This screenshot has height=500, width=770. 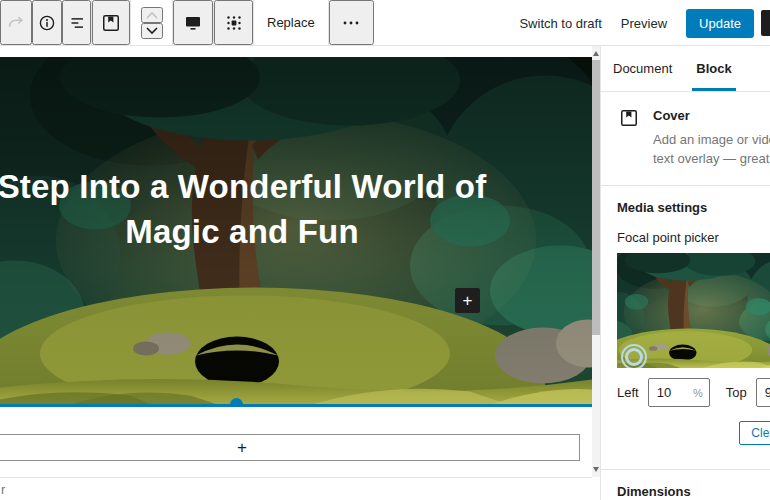 I want to click on publish-actions: Switch to draft Preview Update, so click(x=644, y=23).